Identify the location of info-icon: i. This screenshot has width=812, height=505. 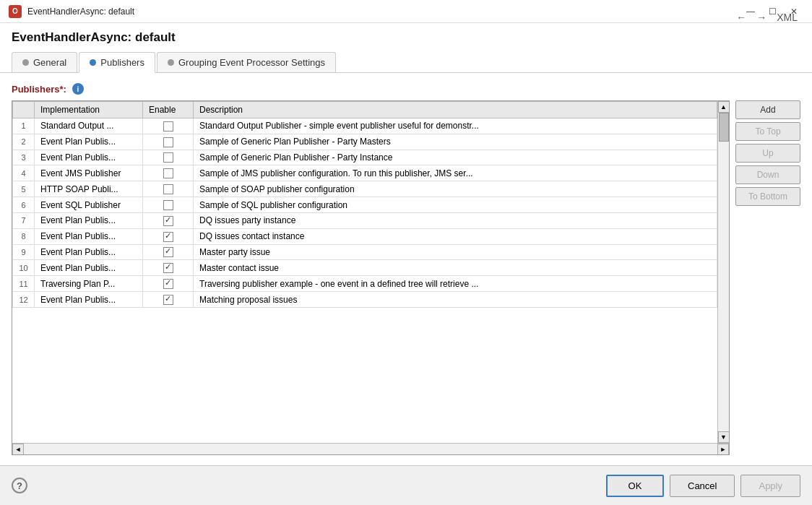
(78, 89).